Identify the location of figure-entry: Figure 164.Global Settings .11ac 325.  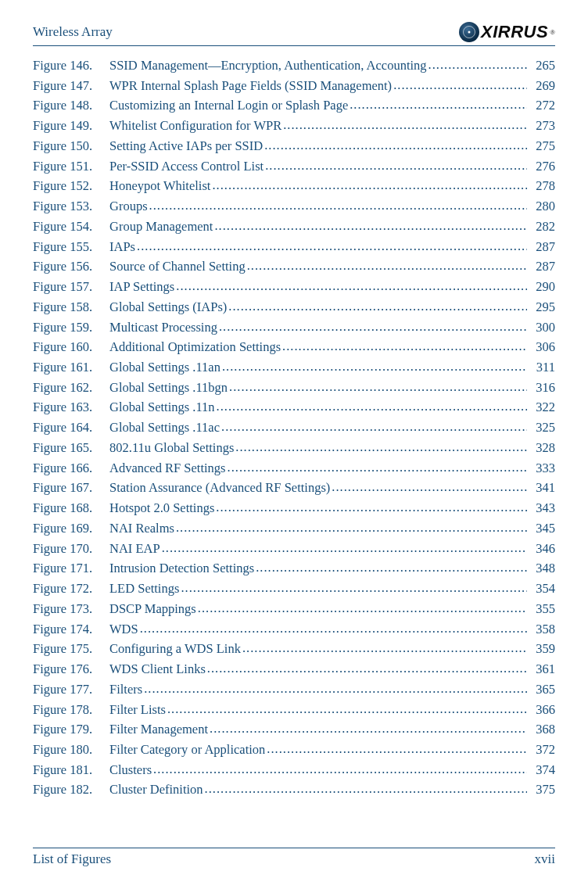
(294, 428).